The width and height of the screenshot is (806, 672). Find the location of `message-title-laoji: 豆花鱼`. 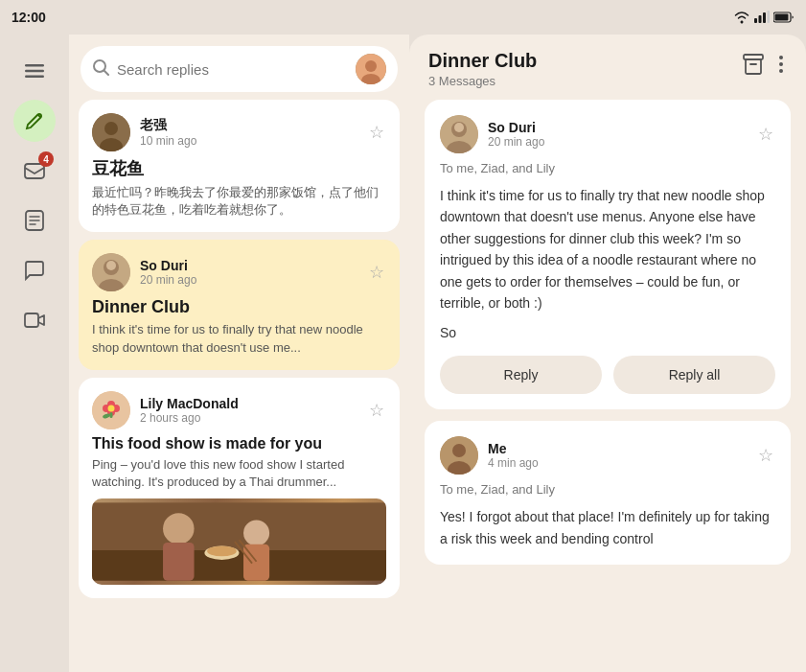

message-title-laoji: 豆花鱼 is located at coordinates (240, 169).